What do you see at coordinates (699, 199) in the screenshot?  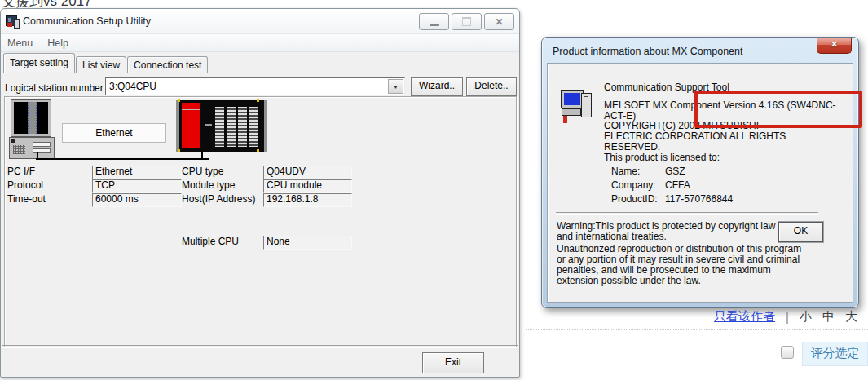 I see `license-productid-value: 117-570766844` at bounding box center [699, 199].